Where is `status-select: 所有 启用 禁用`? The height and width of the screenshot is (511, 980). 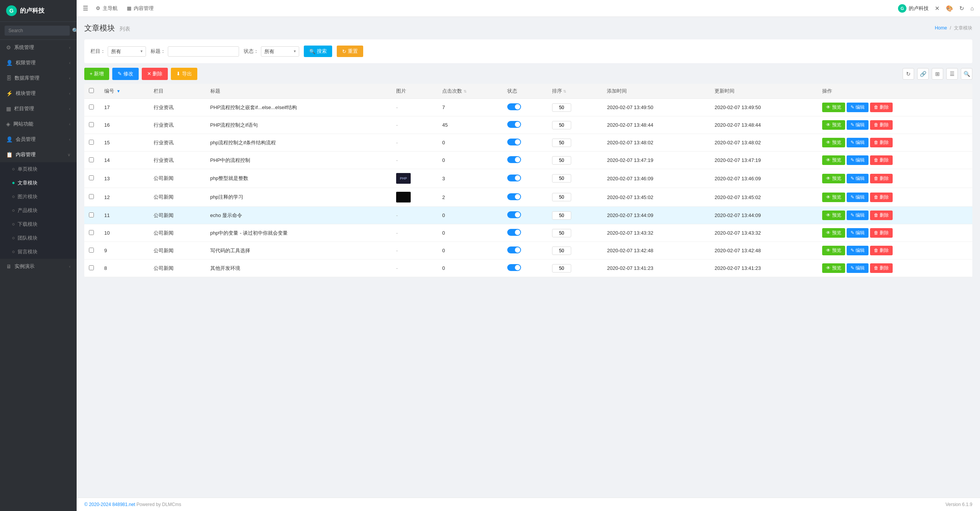
status-select: 所有 启用 禁用 is located at coordinates (280, 51).